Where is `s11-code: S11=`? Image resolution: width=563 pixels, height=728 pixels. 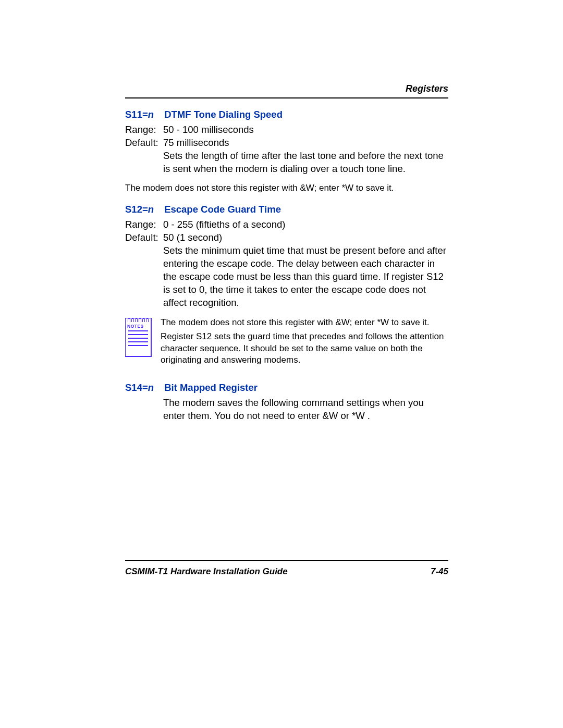
s11-code: S11= is located at coordinates (137, 115).